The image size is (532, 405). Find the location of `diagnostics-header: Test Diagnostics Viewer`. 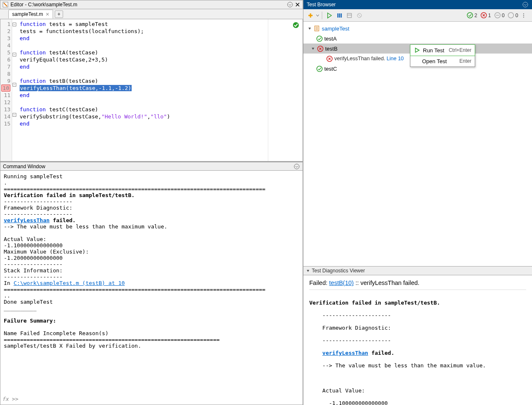

diagnostics-header: Test Diagnostics Viewer is located at coordinates (418, 271).